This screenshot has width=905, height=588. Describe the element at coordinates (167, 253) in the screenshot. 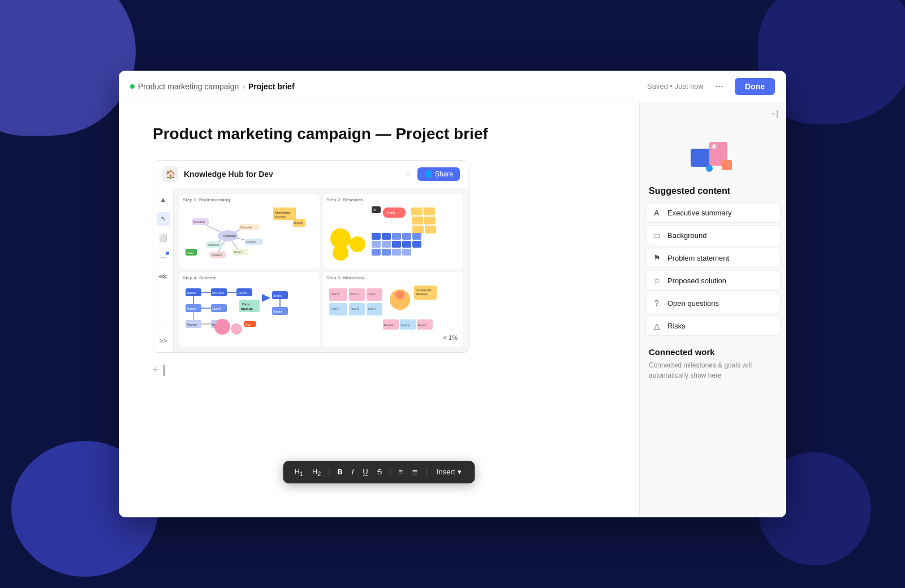

I see `preview-tool-dot` at that location.